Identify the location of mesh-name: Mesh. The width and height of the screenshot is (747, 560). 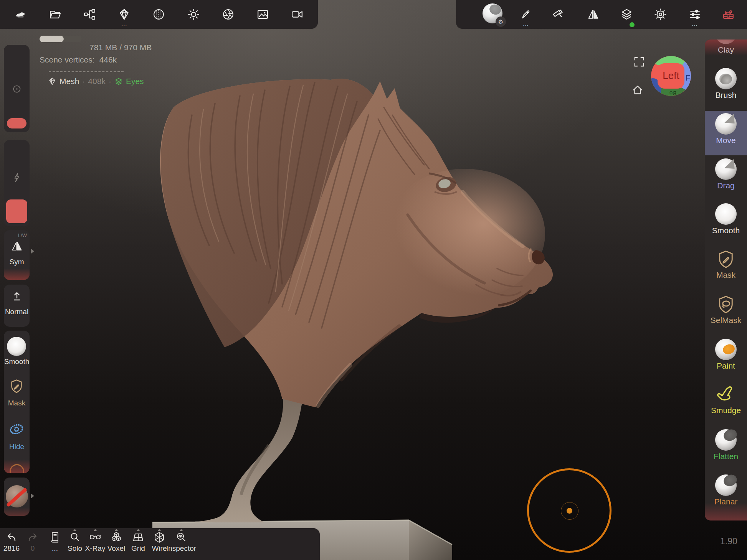
(69, 81).